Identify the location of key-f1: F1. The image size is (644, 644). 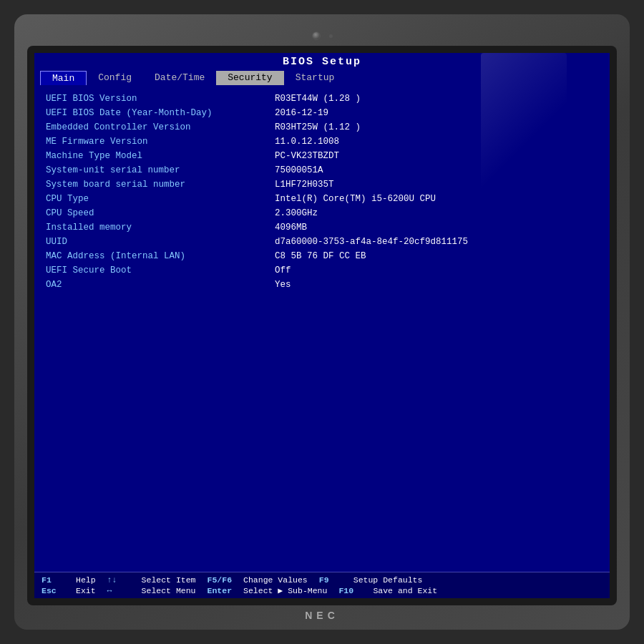
(53, 580).